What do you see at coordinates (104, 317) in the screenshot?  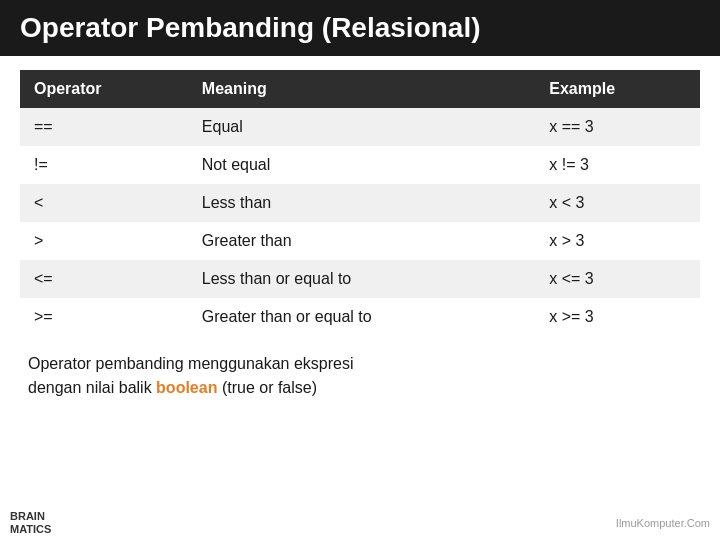 I see `cell-operator: >=` at bounding box center [104, 317].